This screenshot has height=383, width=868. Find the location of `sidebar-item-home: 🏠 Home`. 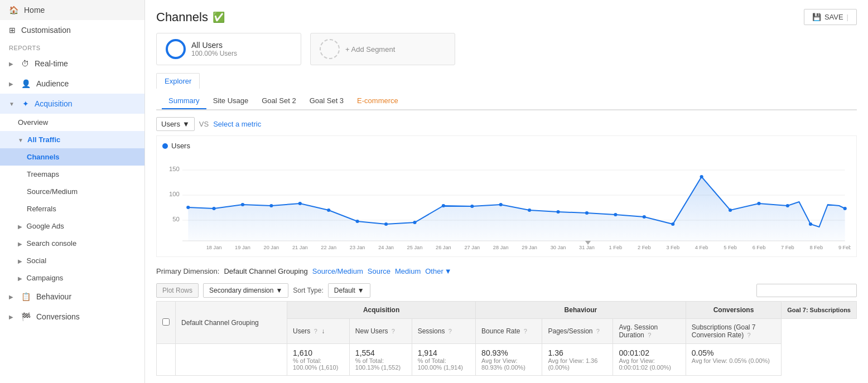

sidebar-item-home: 🏠 Home is located at coordinates (73, 10).